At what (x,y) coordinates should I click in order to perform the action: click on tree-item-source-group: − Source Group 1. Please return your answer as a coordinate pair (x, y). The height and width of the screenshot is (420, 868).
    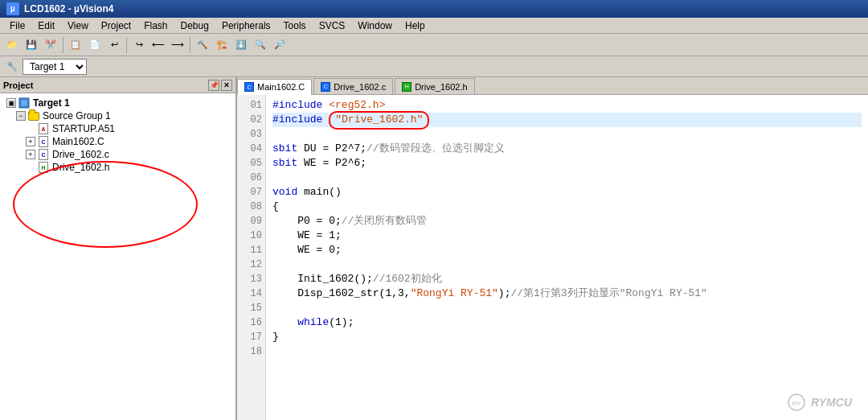
    Looking at the image, I should click on (117, 116).